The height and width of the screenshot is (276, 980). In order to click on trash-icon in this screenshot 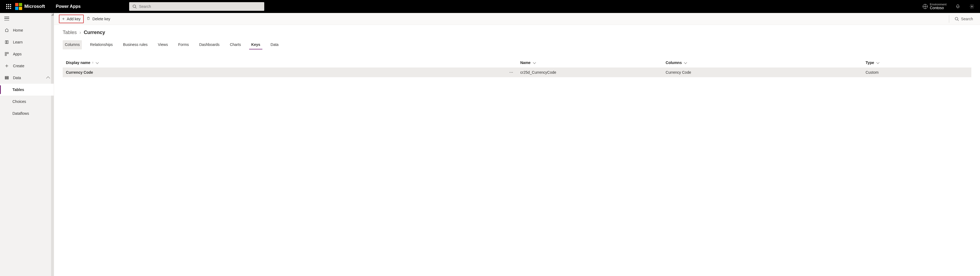, I will do `click(88, 19)`.